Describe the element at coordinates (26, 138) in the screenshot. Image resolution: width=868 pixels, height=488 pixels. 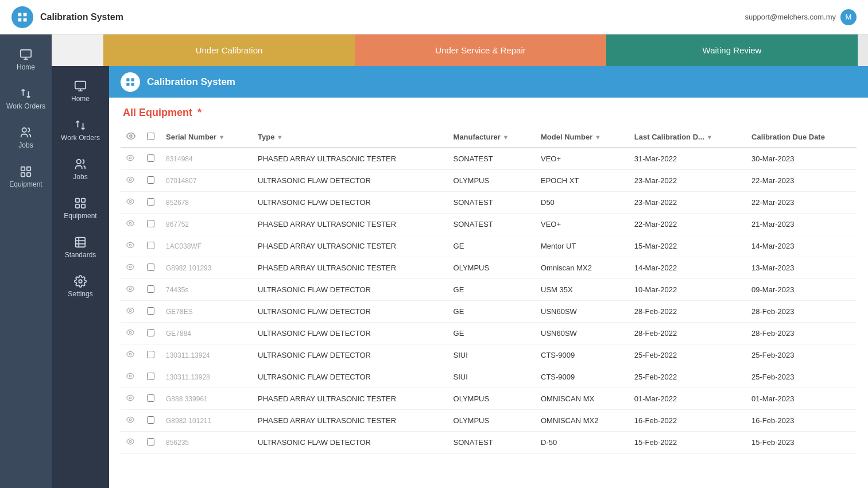
I see `sidebar-item-jobs: Jobs` at that location.